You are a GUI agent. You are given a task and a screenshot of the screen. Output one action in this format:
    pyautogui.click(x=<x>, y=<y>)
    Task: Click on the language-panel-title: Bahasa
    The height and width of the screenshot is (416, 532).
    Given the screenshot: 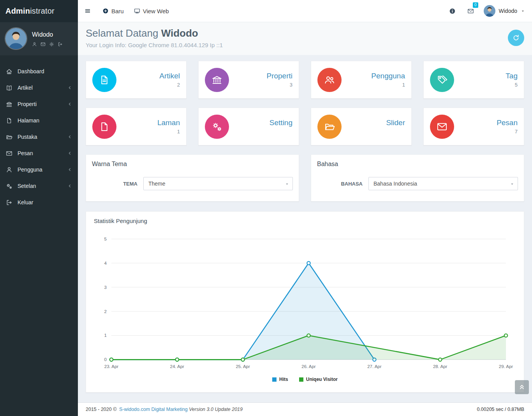 What is the action you would take?
    pyautogui.click(x=417, y=162)
    